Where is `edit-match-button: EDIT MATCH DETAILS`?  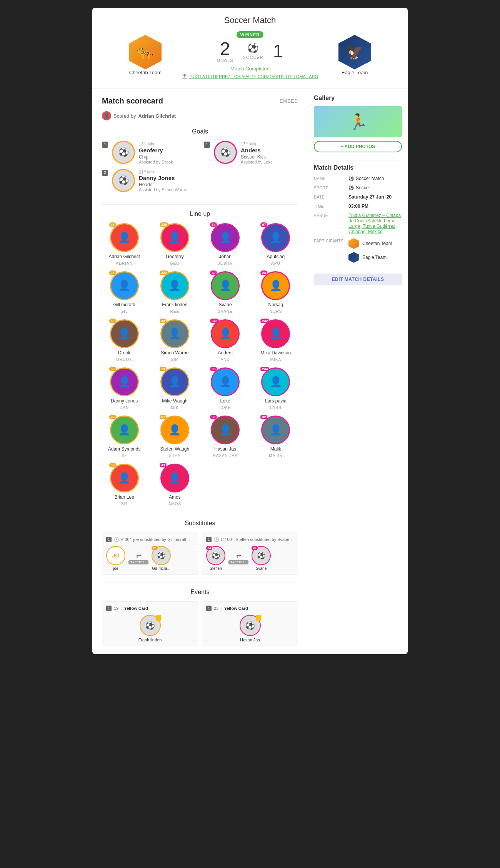 edit-match-button: EDIT MATCH DETAILS is located at coordinates (358, 279).